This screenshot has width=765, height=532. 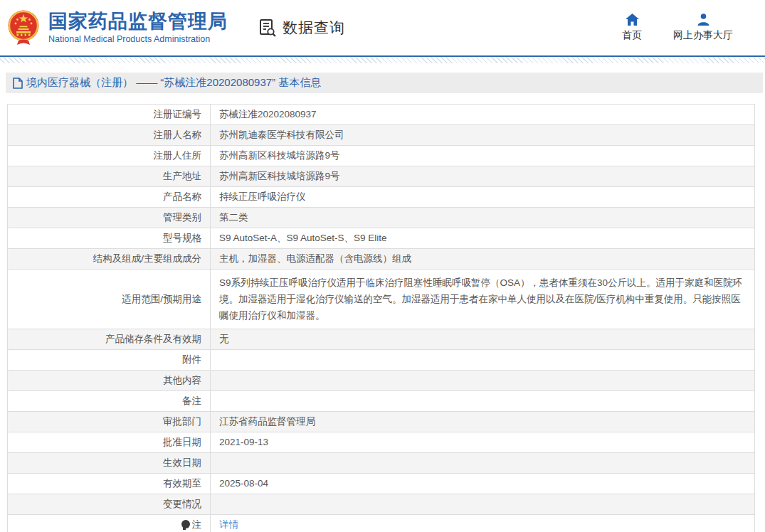 What do you see at coordinates (302, 28) in the screenshot?
I see `data-query-tab: 数据查询` at bounding box center [302, 28].